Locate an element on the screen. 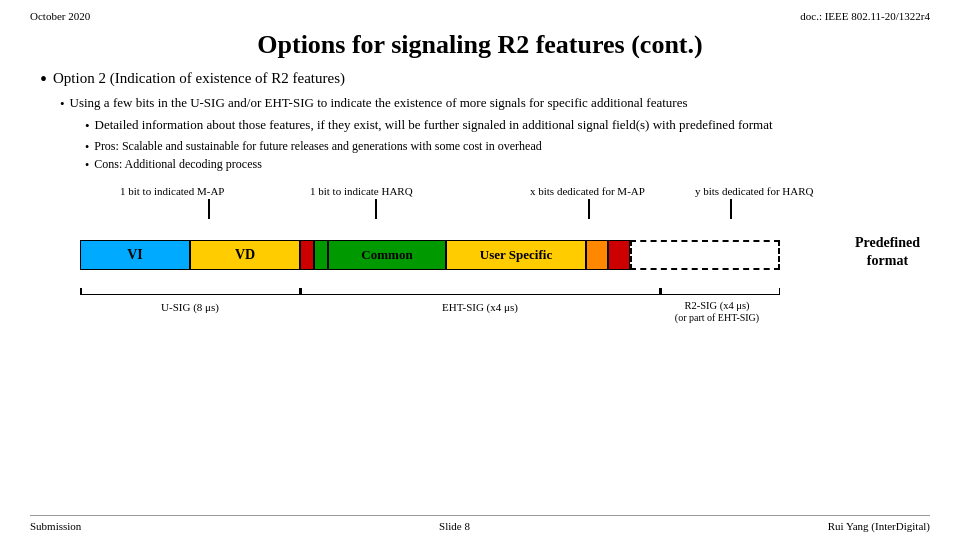 The image size is (960, 540). predefined-text: Predefinedformat is located at coordinates (888, 252).